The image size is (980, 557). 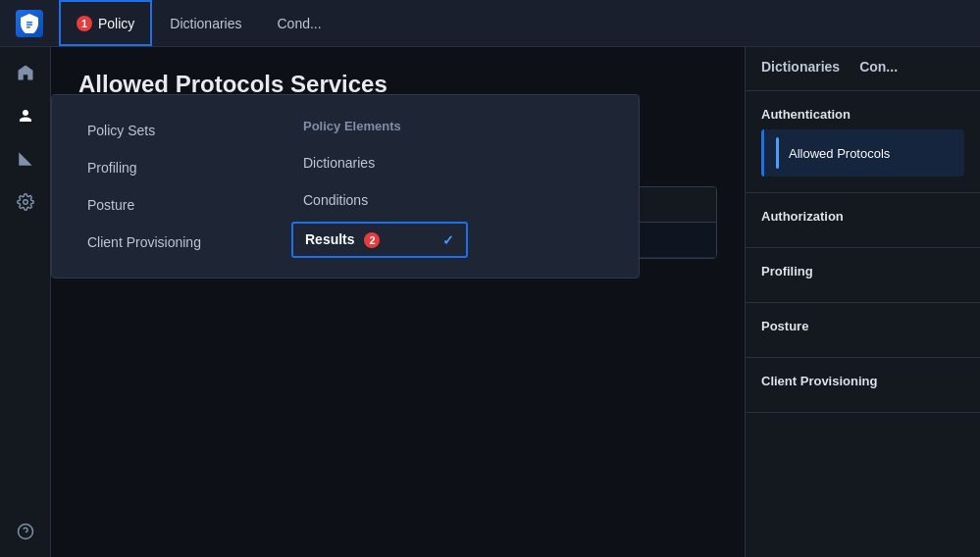 I want to click on dropdown-right-col: Policy Elements Dictionaries Conditions …, so click(x=380, y=186).